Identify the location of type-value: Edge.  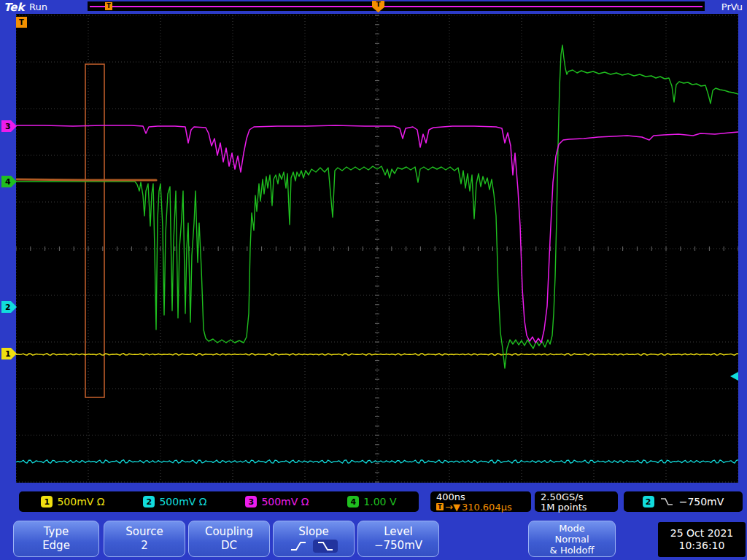
(56, 545).